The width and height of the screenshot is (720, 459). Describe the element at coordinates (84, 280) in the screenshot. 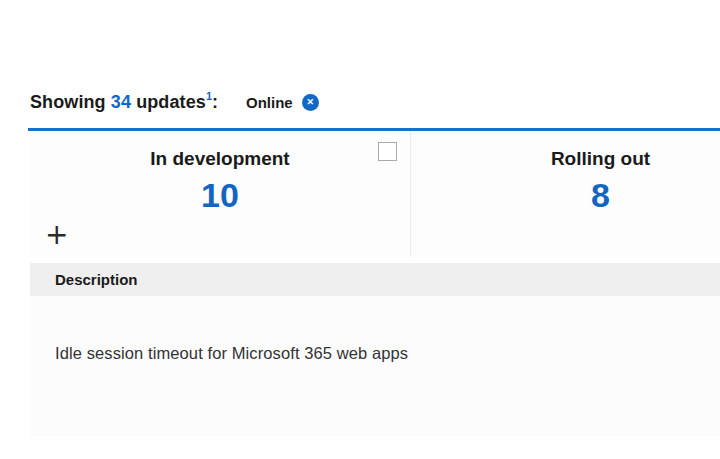

I see `column-header-label: Description` at that location.